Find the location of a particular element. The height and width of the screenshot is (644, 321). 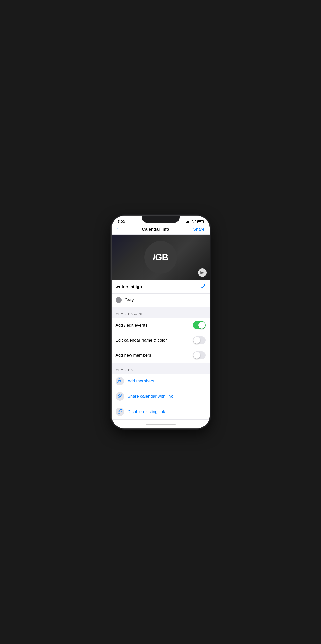

edit-name-color-toggle is located at coordinates (199, 340).